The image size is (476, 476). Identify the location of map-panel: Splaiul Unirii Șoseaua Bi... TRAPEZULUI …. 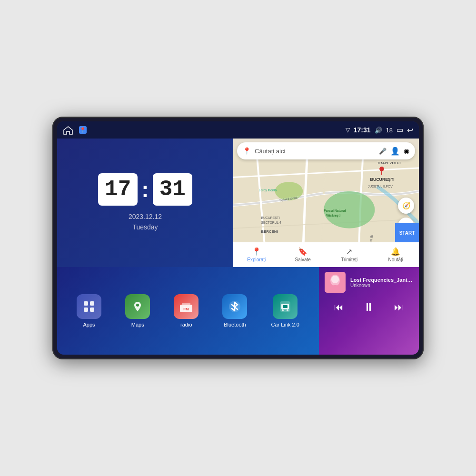
(326, 203).